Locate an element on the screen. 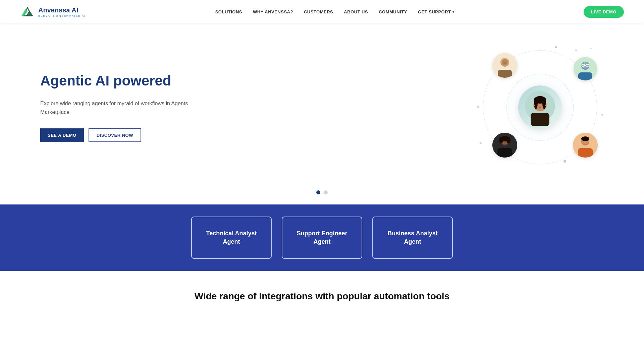 This screenshot has height=362, width=644. avatar-center is located at coordinates (540, 107).